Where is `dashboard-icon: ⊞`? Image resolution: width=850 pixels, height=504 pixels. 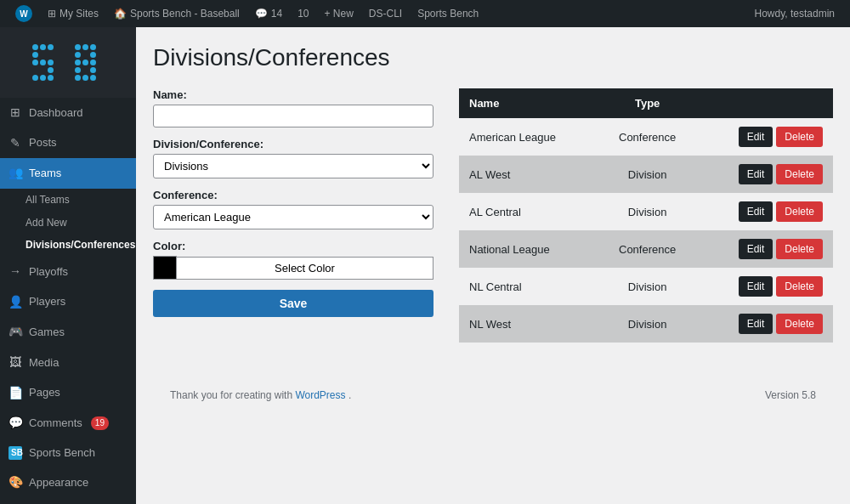
dashboard-icon: ⊞ is located at coordinates (15, 113).